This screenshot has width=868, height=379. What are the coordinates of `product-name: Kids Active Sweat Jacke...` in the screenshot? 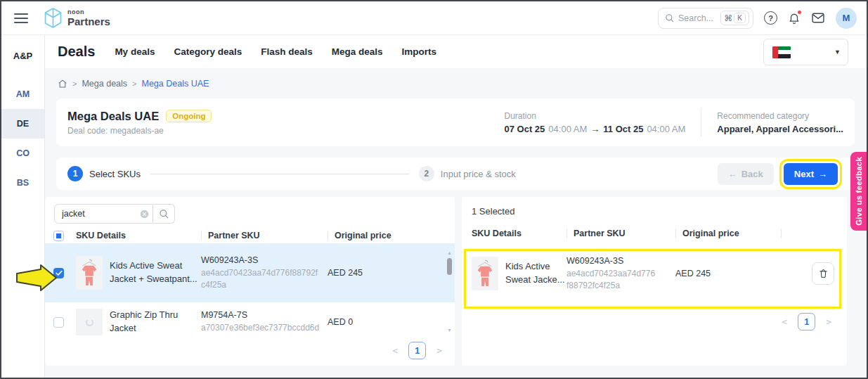 It's located at (536, 274).